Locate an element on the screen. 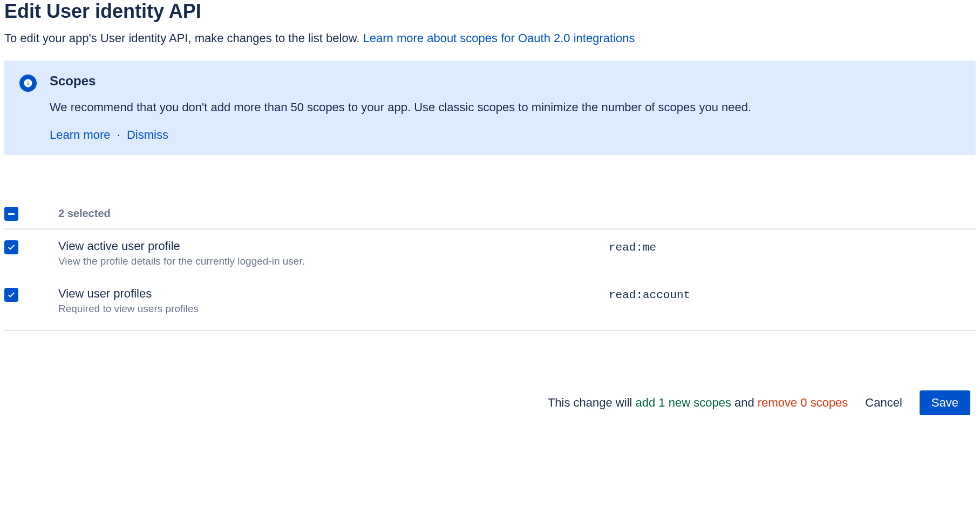  scope-code: read:account is located at coordinates (650, 295).